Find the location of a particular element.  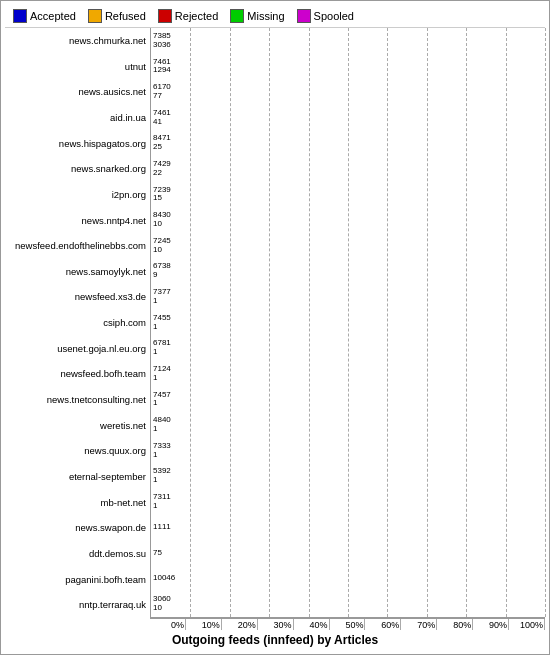

y-label: nntp.terraraq.uk is located at coordinates (76, 605).